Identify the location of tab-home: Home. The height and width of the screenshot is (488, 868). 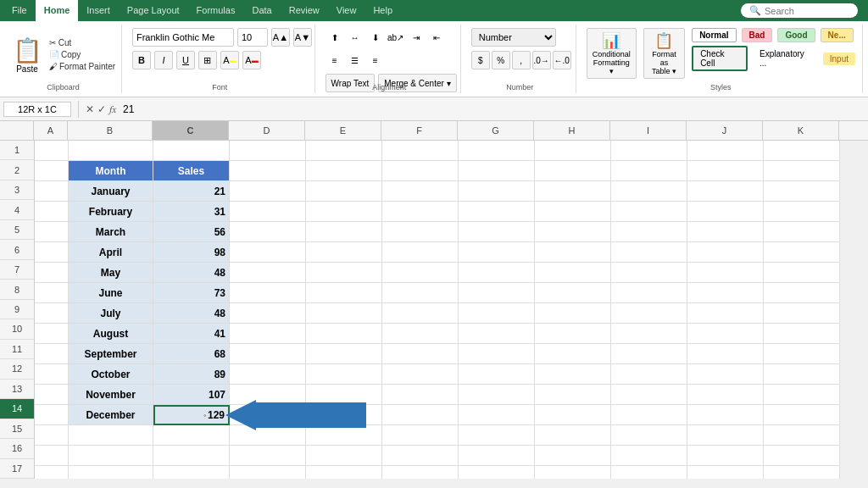
(58, 10).